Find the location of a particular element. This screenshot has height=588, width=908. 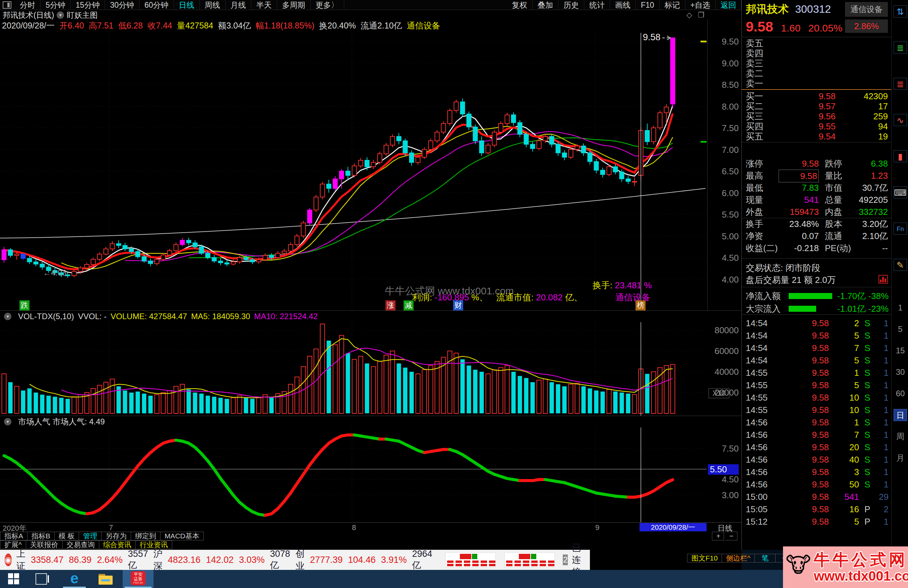

main-indicator-name: 盯妖主图 is located at coordinates (82, 15).